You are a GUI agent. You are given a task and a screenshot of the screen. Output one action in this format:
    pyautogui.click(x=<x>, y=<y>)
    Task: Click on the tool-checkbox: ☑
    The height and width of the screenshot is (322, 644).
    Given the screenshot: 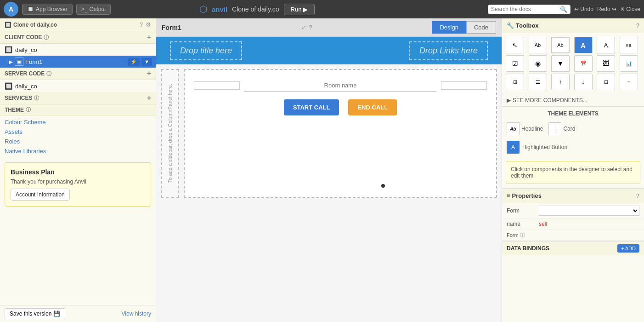 What is the action you would take?
    pyautogui.click(x=515, y=63)
    